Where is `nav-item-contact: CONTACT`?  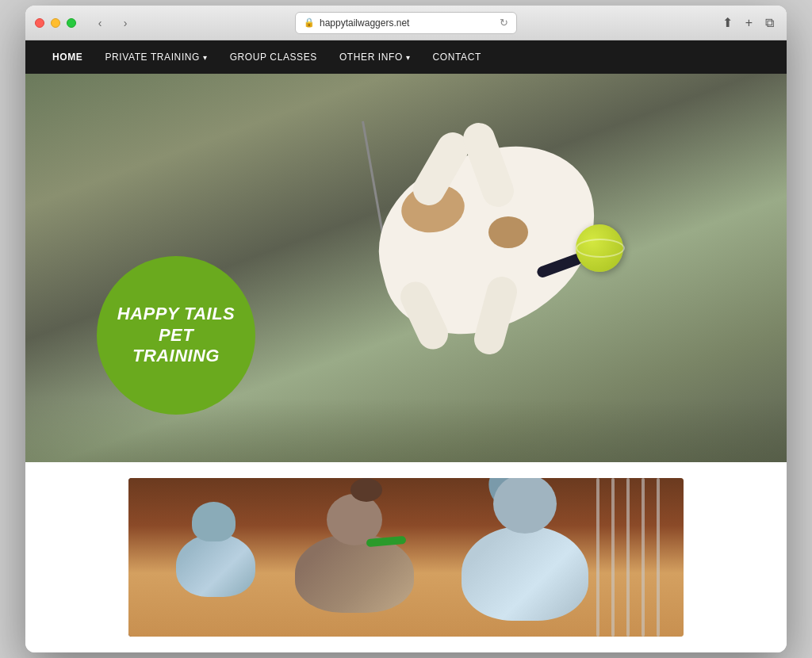
nav-item-contact: CONTACT is located at coordinates (457, 57).